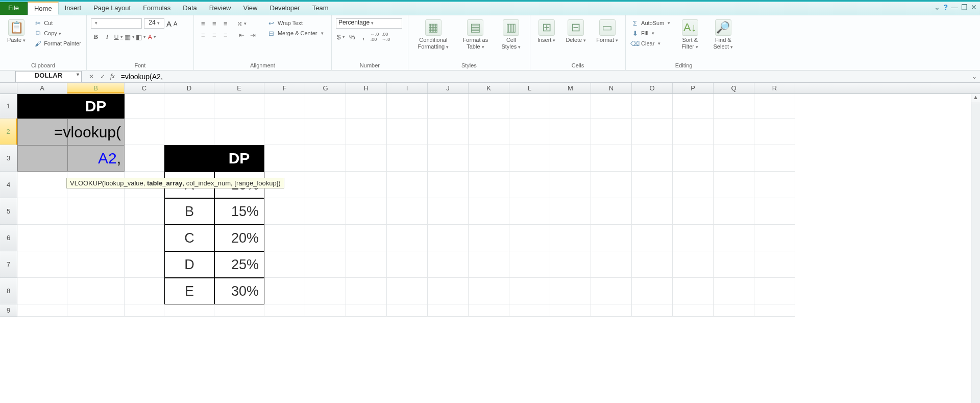  I want to click on cell-C9, so click(144, 311).